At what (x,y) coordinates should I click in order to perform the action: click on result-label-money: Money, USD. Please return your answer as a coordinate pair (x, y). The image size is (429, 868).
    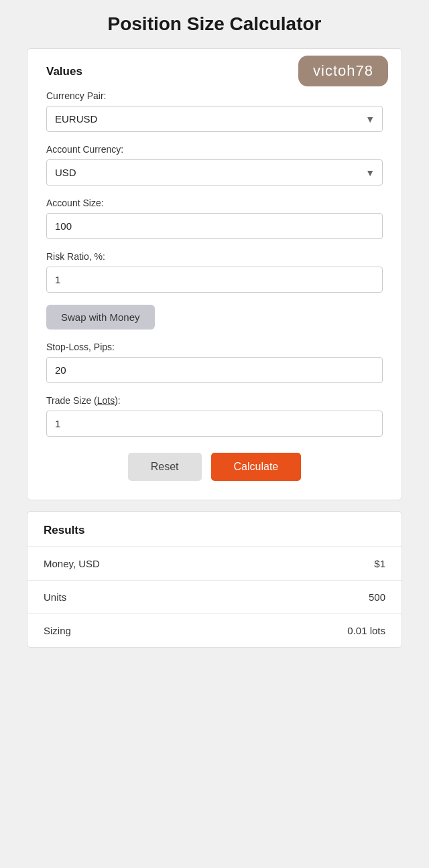
    Looking at the image, I should click on (72, 564).